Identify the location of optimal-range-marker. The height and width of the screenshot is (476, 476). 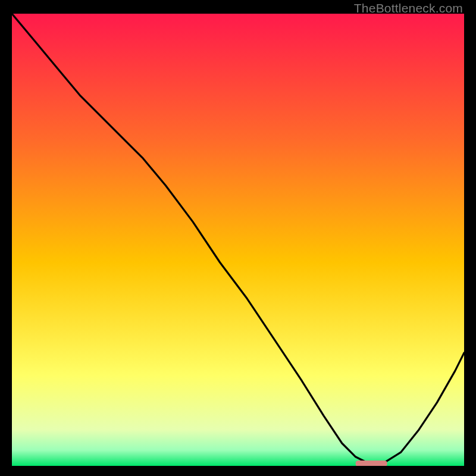
(371, 463).